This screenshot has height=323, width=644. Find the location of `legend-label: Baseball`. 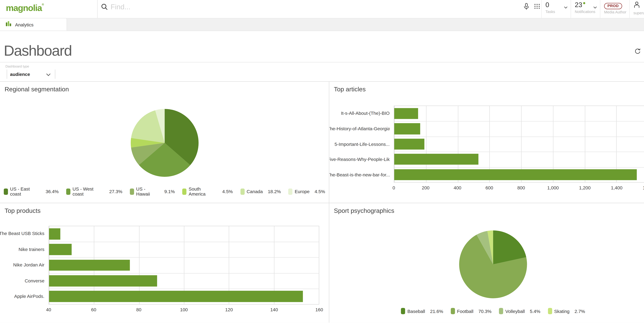

legend-label: Baseball is located at coordinates (416, 311).